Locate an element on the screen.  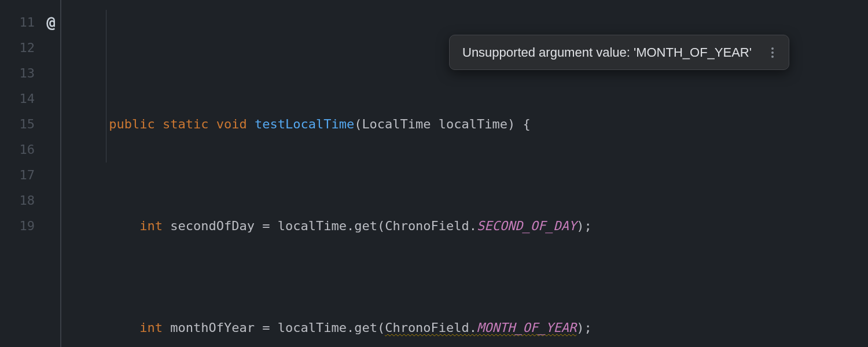
line-number: 18 is located at coordinates (30, 201).